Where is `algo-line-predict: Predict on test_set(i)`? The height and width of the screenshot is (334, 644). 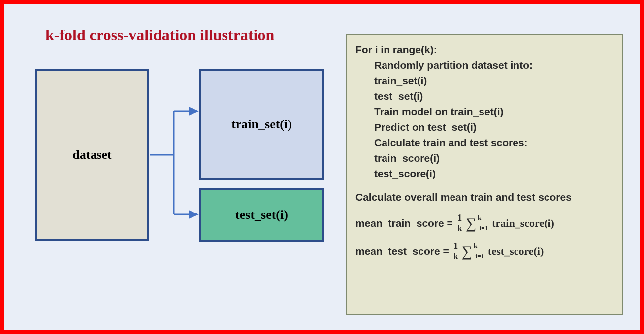
algo-line-predict: Predict on test_set(i) is located at coordinates (484, 127).